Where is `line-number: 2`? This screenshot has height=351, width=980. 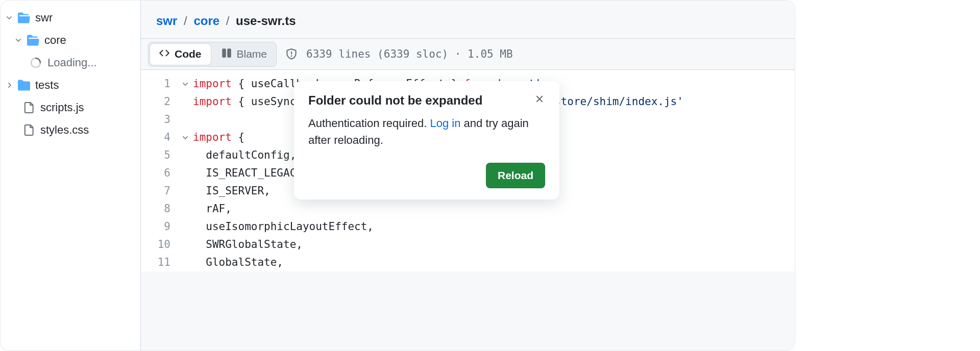
line-number: 2 is located at coordinates (159, 102).